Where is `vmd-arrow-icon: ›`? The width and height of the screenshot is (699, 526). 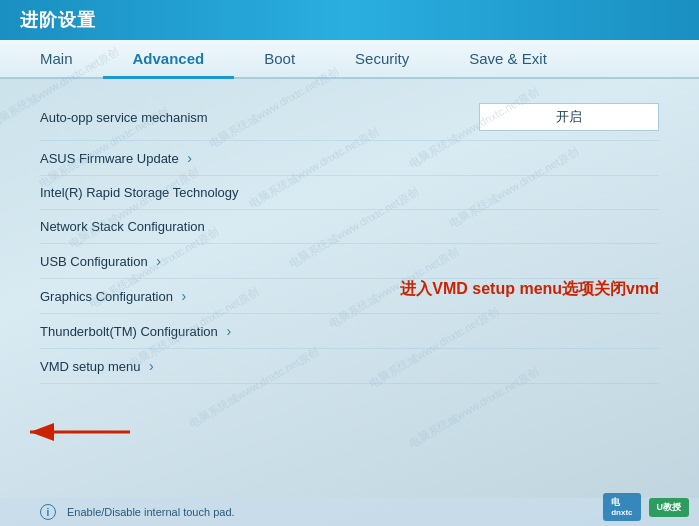
vmd-arrow-icon: › is located at coordinates (152, 366).